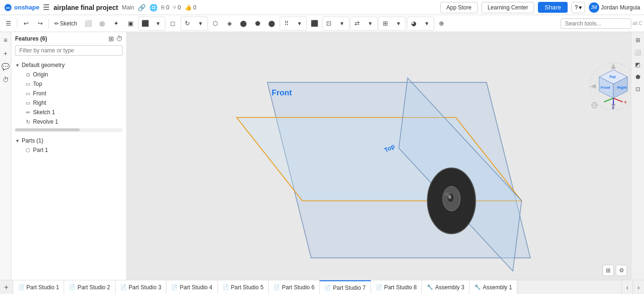  What do you see at coordinates (399, 24) in the screenshot?
I see `measure-dropdown: ▾` at bounding box center [399, 24].